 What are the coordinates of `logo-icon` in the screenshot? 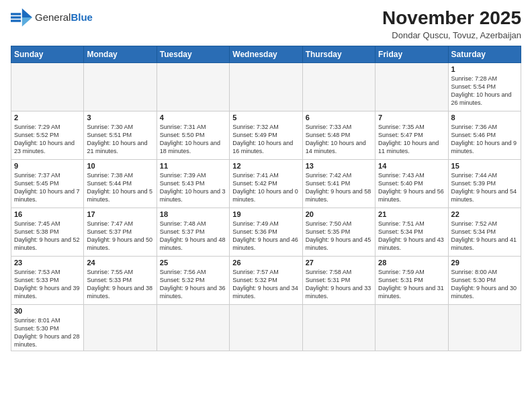 It's located at (21, 17).